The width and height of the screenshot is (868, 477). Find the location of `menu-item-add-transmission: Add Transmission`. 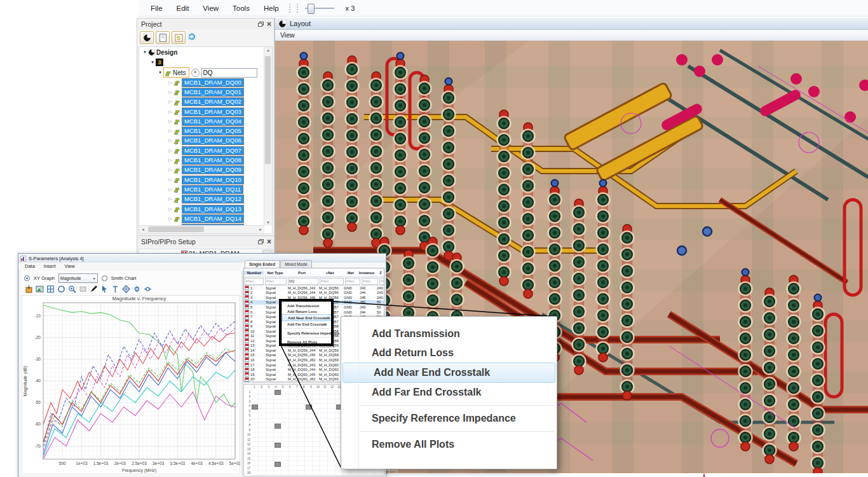

menu-item-add-transmission: Add Transmission is located at coordinates (449, 334).